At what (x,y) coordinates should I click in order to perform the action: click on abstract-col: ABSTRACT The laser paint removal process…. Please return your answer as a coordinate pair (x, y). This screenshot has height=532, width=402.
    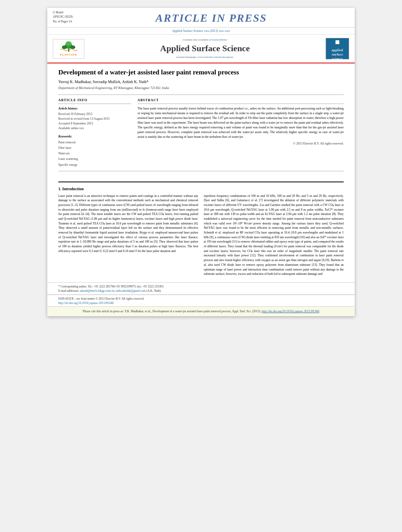
    Looking at the image, I should click on (240, 133).